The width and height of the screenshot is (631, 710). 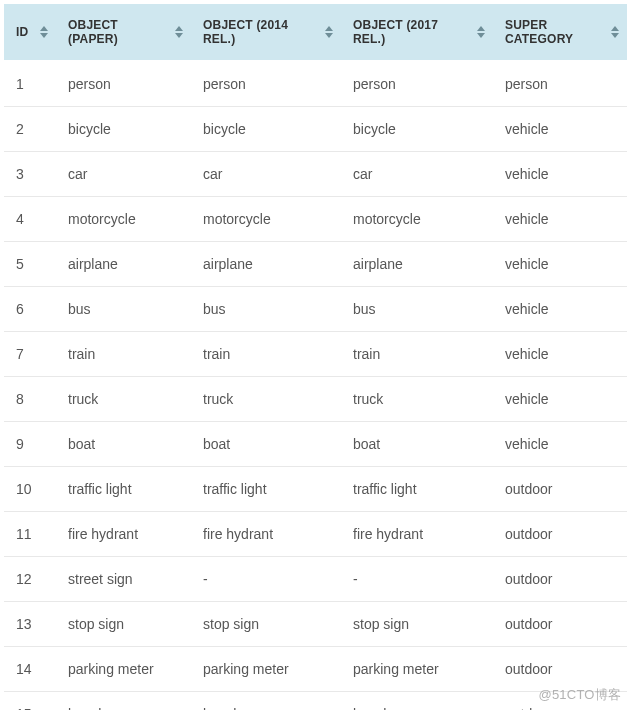 What do you see at coordinates (417, 534) in the screenshot?
I see `cell-object-2017: fire hydrant` at bounding box center [417, 534].